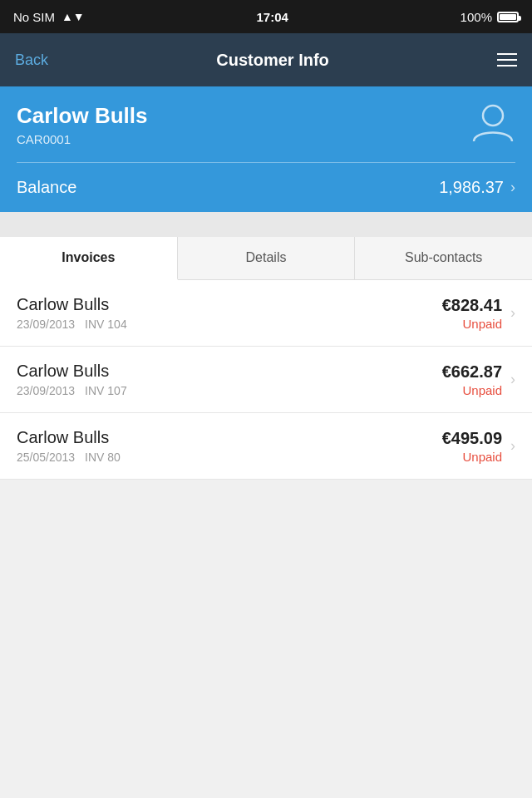 Image resolution: width=532 pixels, height=798 pixels. What do you see at coordinates (81, 116) in the screenshot?
I see `customer-name: Carlow Bulls` at bounding box center [81, 116].